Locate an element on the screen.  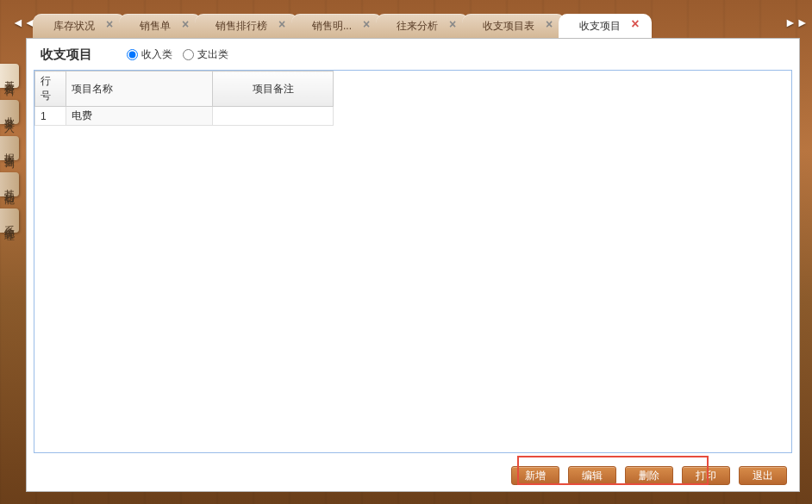
exit-button: 退出 is located at coordinates (763, 476).